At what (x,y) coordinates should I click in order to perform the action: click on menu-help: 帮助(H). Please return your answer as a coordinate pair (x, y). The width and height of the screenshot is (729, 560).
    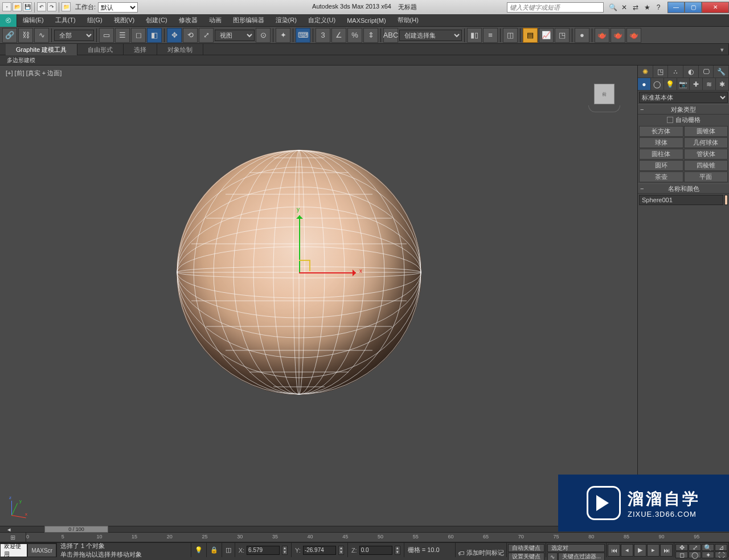
    Looking at the image, I should click on (408, 21).